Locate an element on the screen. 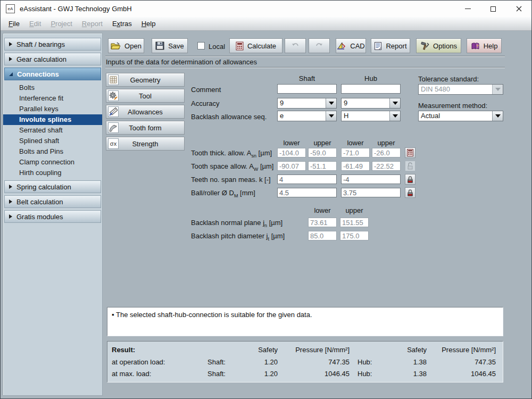  menu-edit: Edit is located at coordinates (35, 23).